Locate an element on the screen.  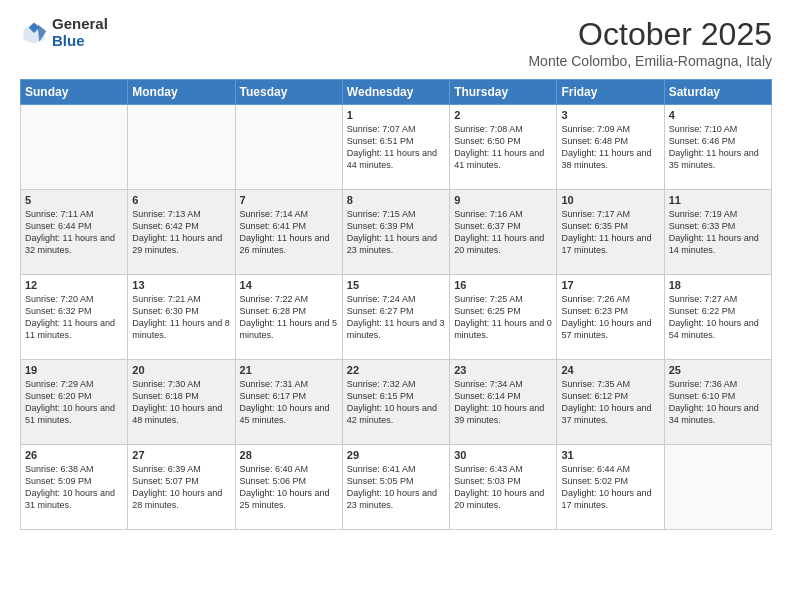
calendar-cell: 4Sunrise: 7:10 AM Sunset: 6:46 PM Daylig… is located at coordinates (718, 148).